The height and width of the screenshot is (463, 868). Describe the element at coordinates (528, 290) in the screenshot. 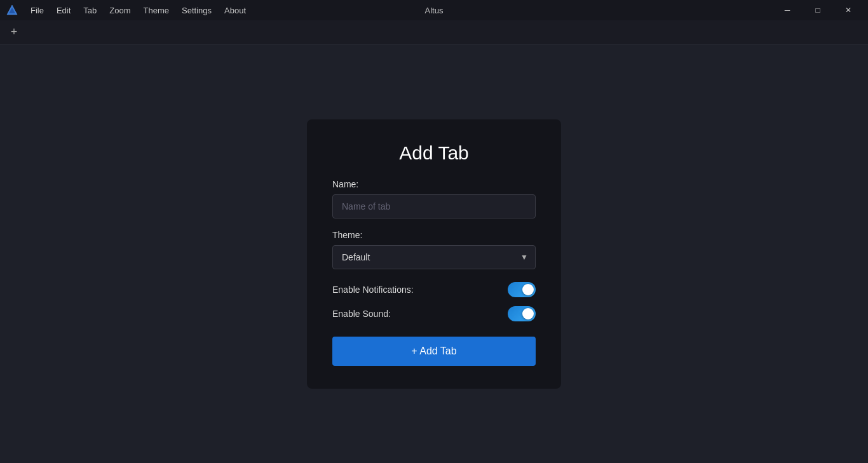

I see `notifications-thumb` at that location.